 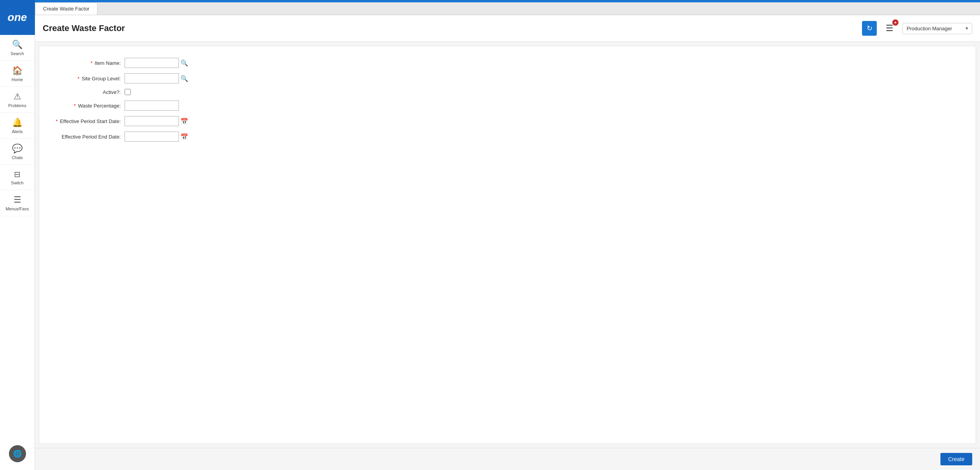 I want to click on eff-end-field-group: 📅, so click(x=156, y=137).